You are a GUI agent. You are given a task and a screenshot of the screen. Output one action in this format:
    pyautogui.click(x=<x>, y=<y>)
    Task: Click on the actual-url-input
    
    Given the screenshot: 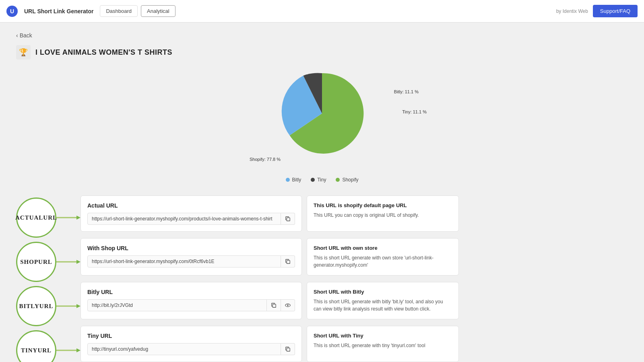 What is the action you would take?
    pyautogui.click(x=184, y=219)
    